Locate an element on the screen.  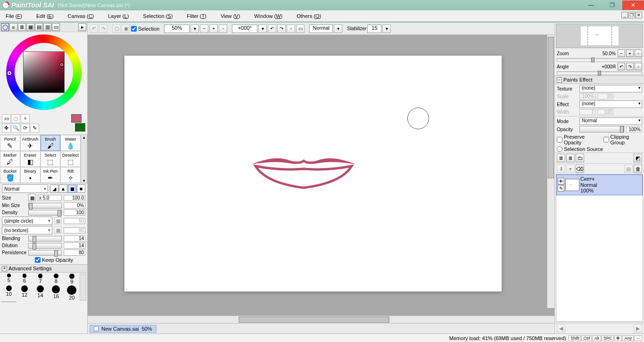
menu-file: File (F) is located at coordinates (14, 16).